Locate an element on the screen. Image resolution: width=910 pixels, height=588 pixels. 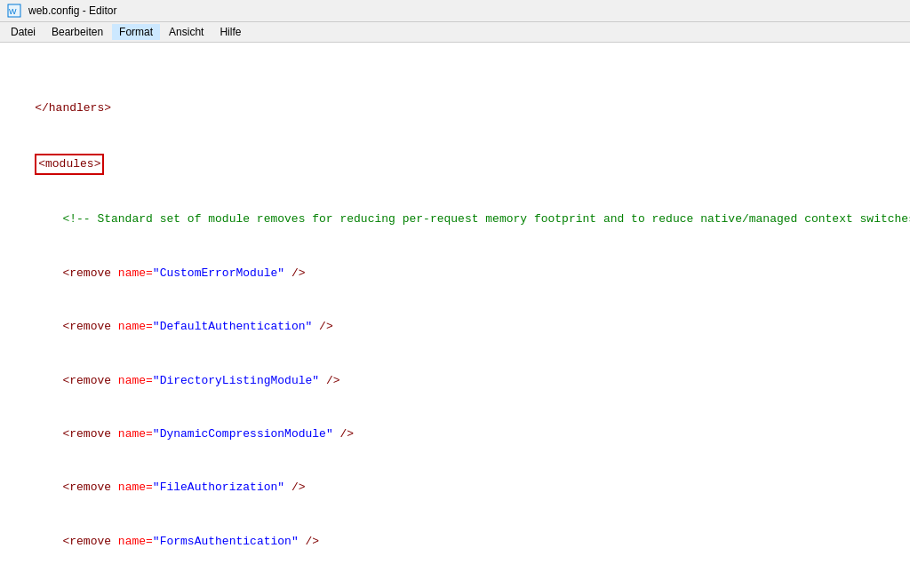
line-remove3: <remove name="DirectoryListingModule" /> is located at coordinates (455, 381).